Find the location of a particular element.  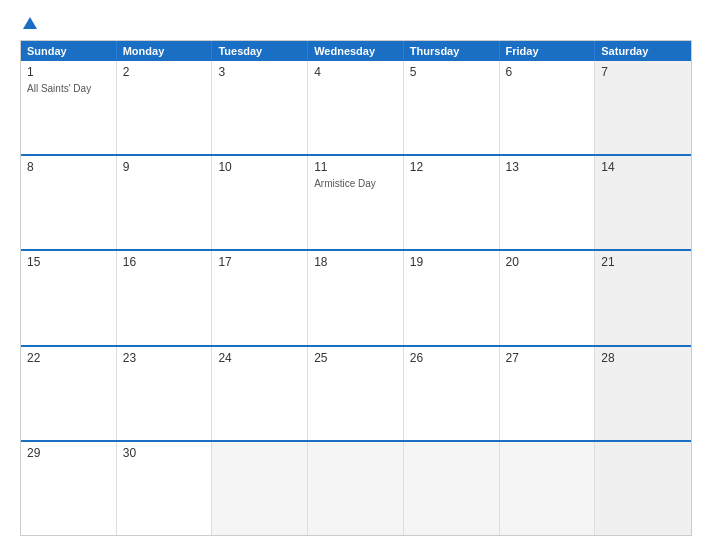

day-number: 29 is located at coordinates (68, 453).